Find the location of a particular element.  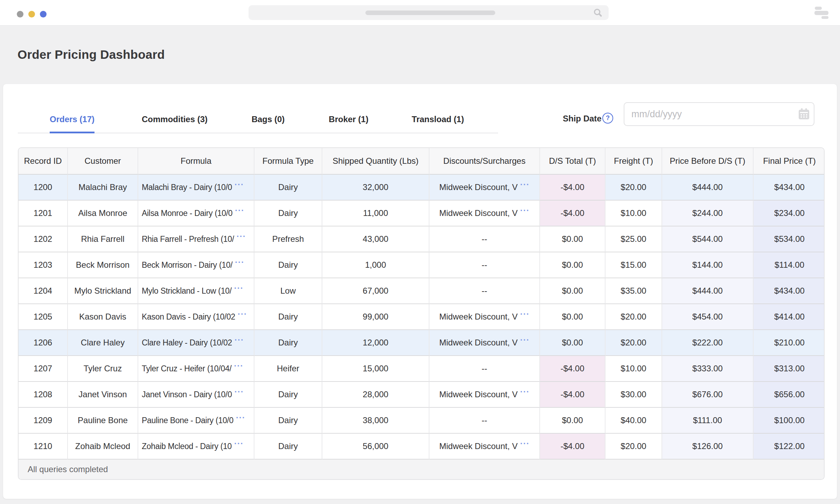

cell-formula: Beck Morrison - Dairy (10/··· is located at coordinates (196, 265).